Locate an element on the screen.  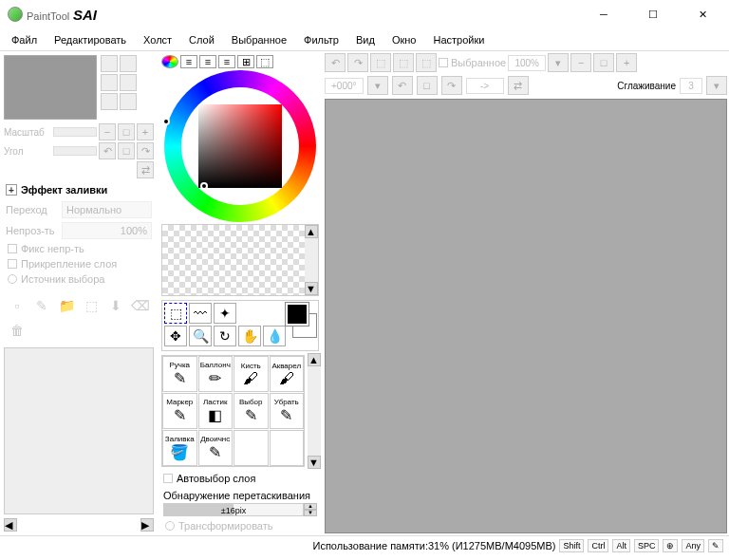
menu-selection: Выбранное is located at coordinates (259, 40).